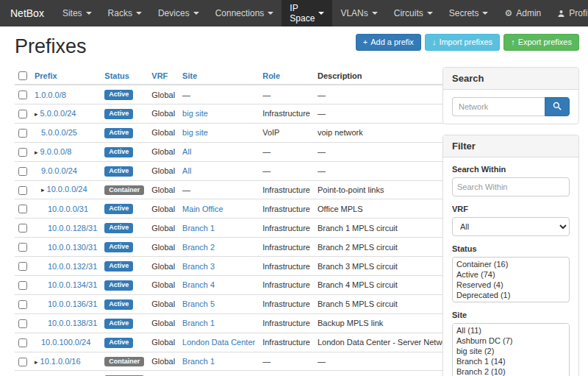  I want to click on status-multiselect: Container (16)Active (74)Reserved (4)Dep…, so click(511, 280).